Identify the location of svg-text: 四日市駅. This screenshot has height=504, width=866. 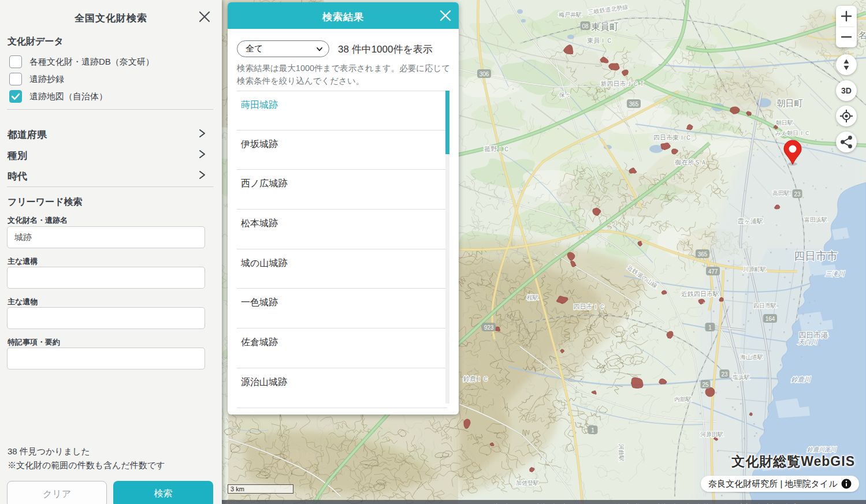
(765, 306).